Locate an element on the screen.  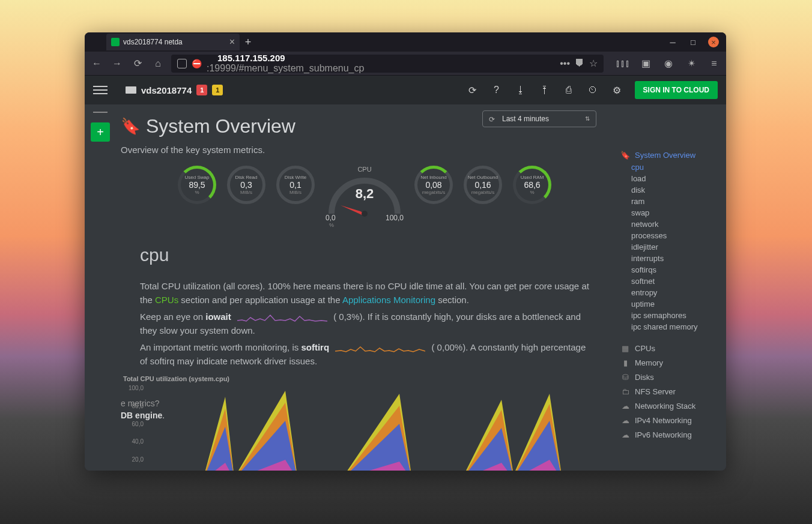
gauge-net-in: Net Inbound0,08megabits/s is located at coordinates (434, 185).